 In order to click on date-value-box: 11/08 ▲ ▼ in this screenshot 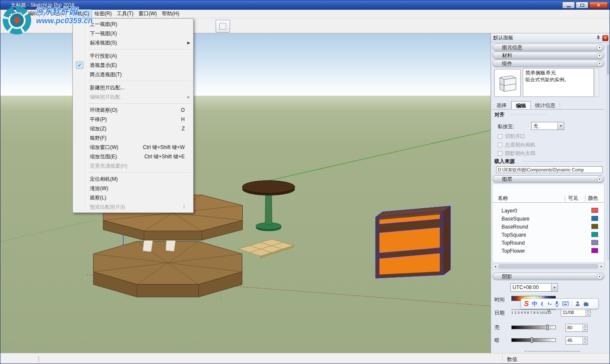, I will do `click(576, 312)`.